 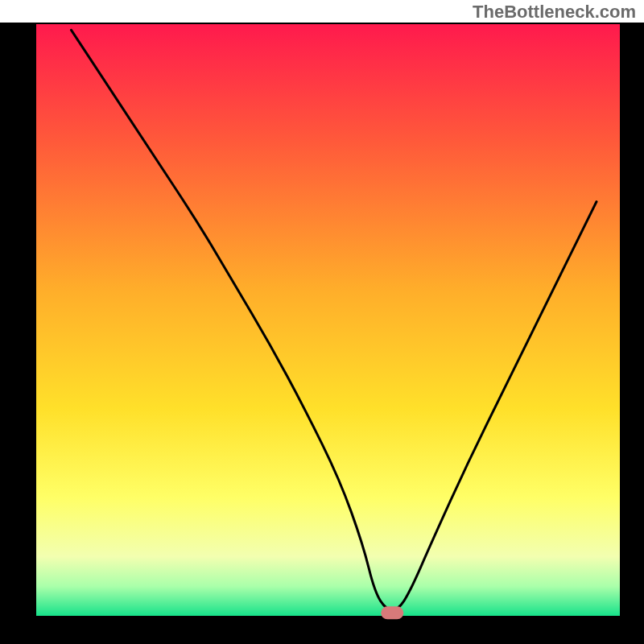 What do you see at coordinates (554, 12) in the screenshot?
I see `watermark-text: TheBottleneck.com` at bounding box center [554, 12].